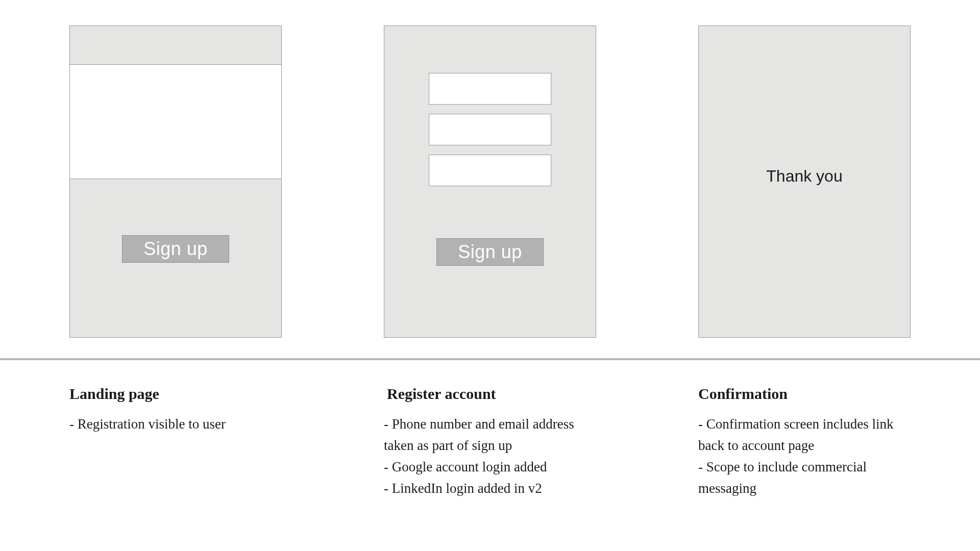 This screenshot has width=980, height=551. Describe the element at coordinates (804, 394) in the screenshot. I see `caption-title: Confirmation` at that location.